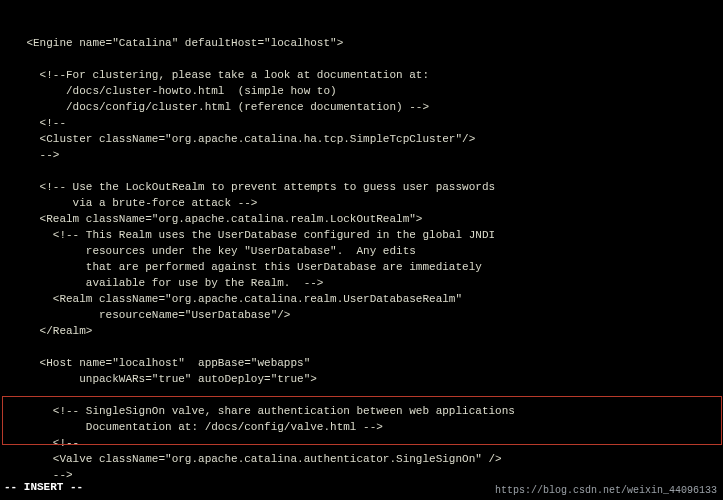  I want to click on code-line: <Valve className="org.apache.catalina.au…, so click(362, 460).